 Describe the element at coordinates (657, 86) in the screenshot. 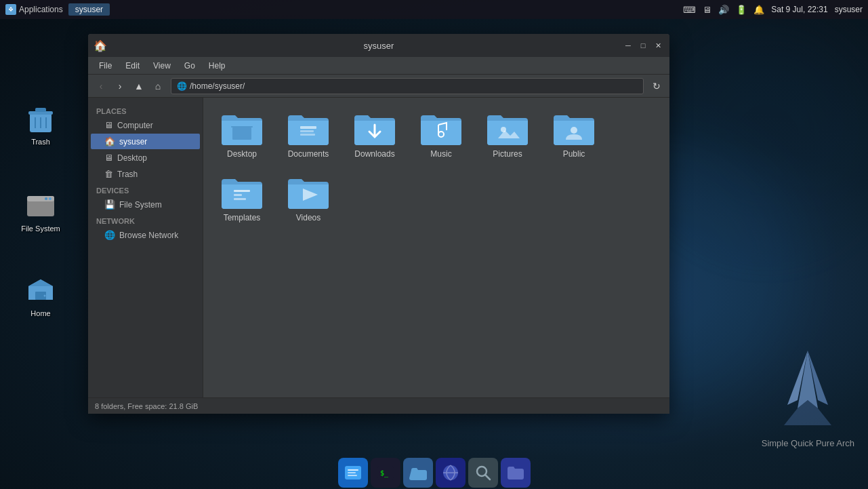

I see `refresh-button: ↻` at that location.